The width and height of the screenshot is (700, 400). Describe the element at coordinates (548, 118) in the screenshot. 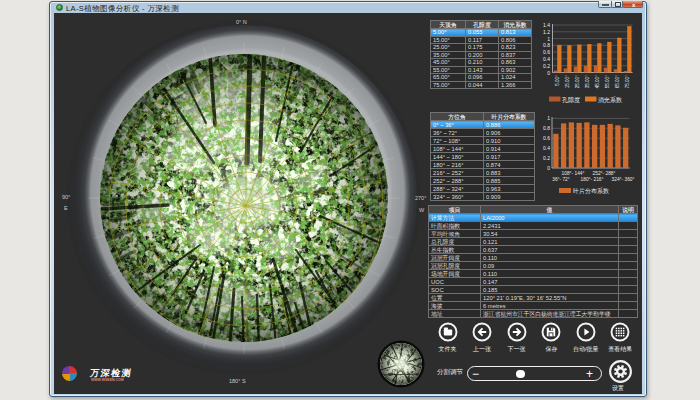

I see `svg-text: 1` at that location.